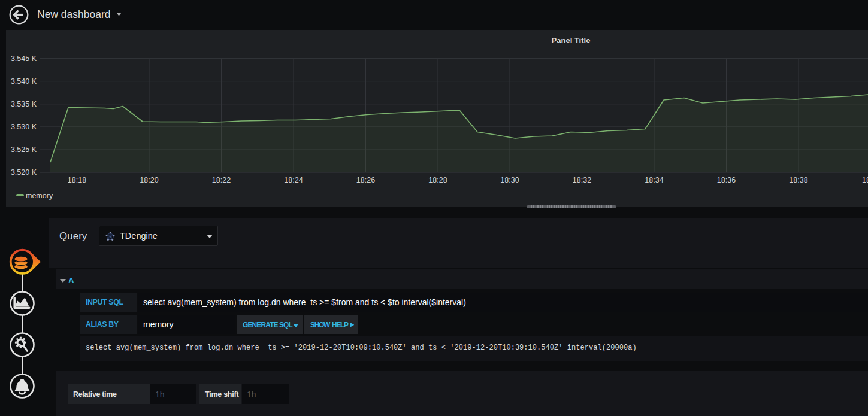  What do you see at coordinates (726, 180) in the screenshot?
I see `svg-text: 18:36` at bounding box center [726, 180].